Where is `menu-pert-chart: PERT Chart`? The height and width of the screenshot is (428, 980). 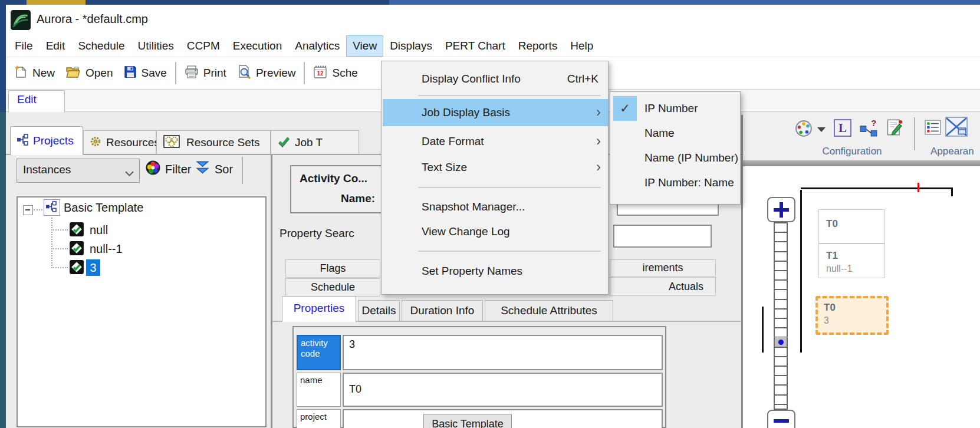
menu-pert-chart: PERT Chart is located at coordinates (475, 46).